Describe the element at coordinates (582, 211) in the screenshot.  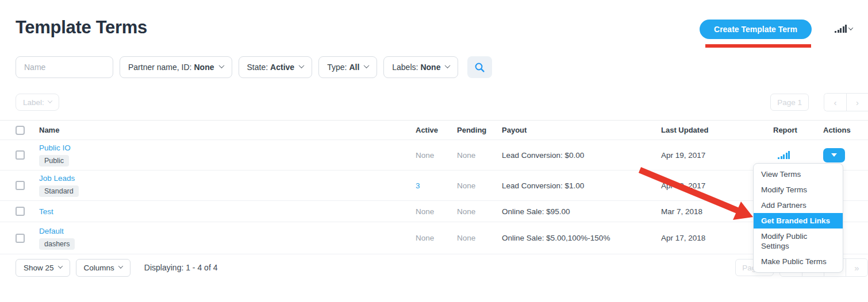
I see `payout-value: Online Sale: $95.00` at that location.